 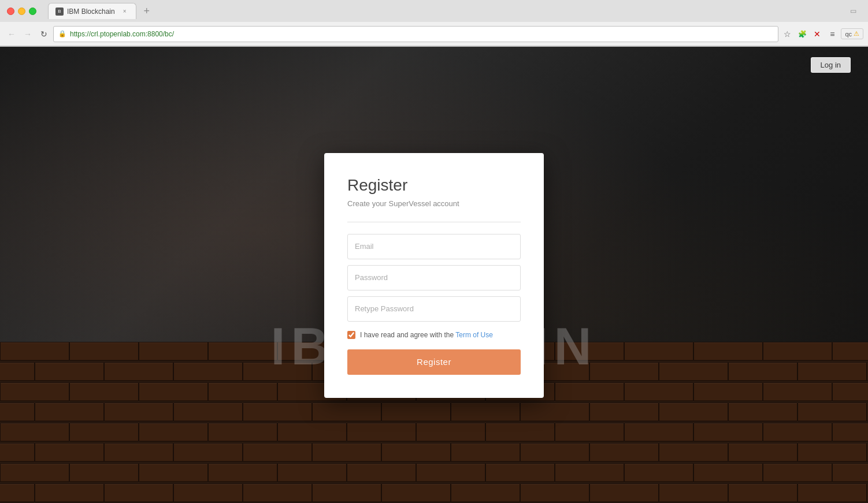 I want to click on address-bar: 🔒 https://crl.ptopenlab.com:8800/bc/, so click(x=416, y=34).